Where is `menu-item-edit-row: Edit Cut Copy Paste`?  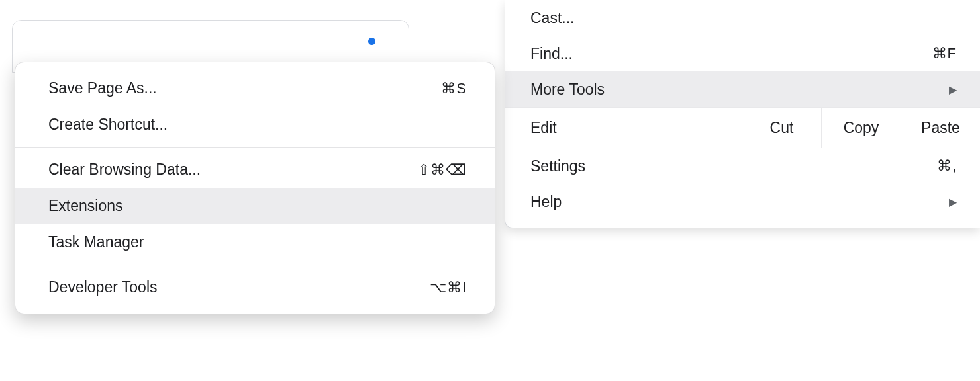 menu-item-edit-row: Edit Cut Copy Paste is located at coordinates (743, 128).